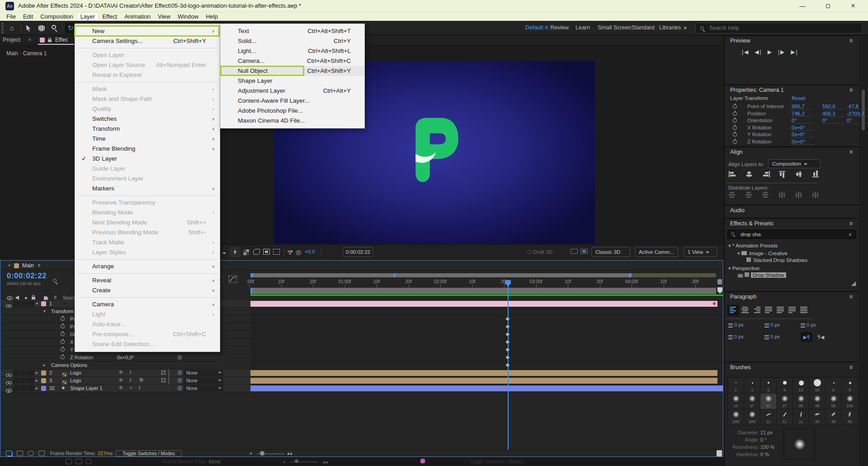 The width and height of the screenshot is (868, 466). I want to click on align-right-icon, so click(766, 174).